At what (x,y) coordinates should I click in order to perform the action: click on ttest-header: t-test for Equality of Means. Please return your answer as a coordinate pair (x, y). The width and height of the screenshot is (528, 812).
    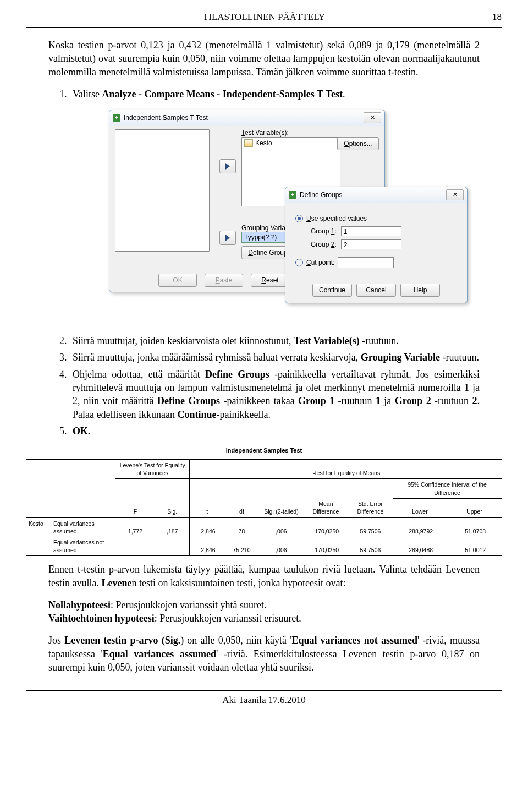
    Looking at the image, I should click on (345, 469).